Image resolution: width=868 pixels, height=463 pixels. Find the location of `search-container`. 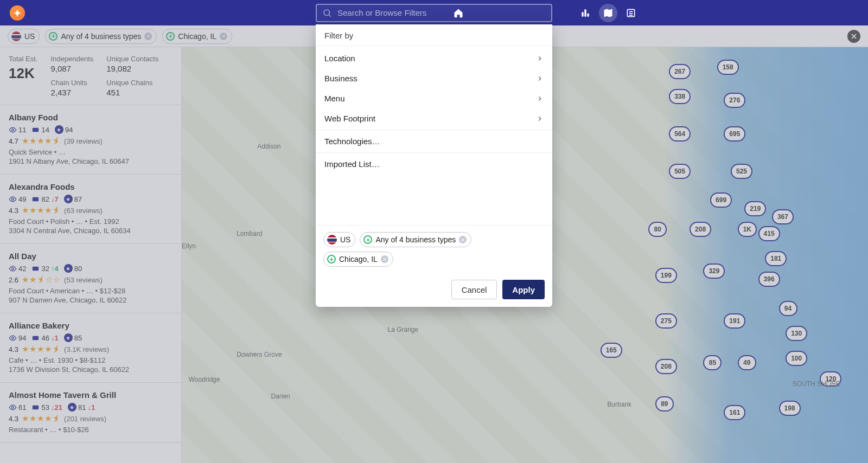

search-container is located at coordinates (434, 13).